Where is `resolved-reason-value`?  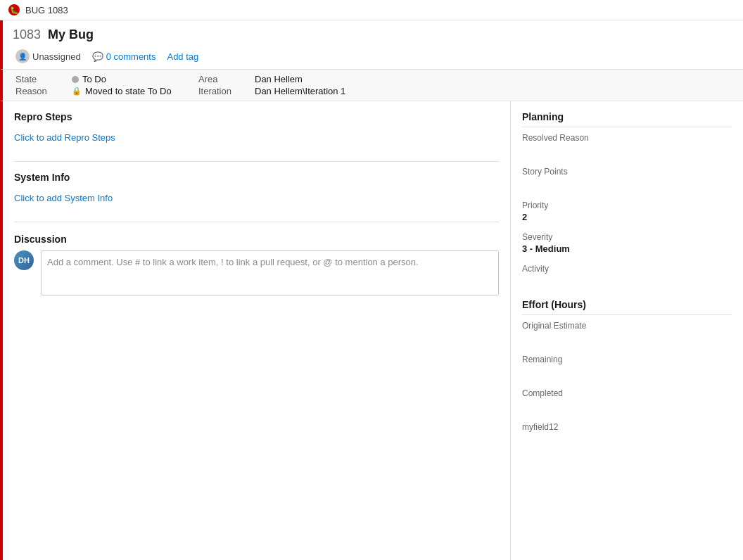 resolved-reason-value is located at coordinates (627, 151).